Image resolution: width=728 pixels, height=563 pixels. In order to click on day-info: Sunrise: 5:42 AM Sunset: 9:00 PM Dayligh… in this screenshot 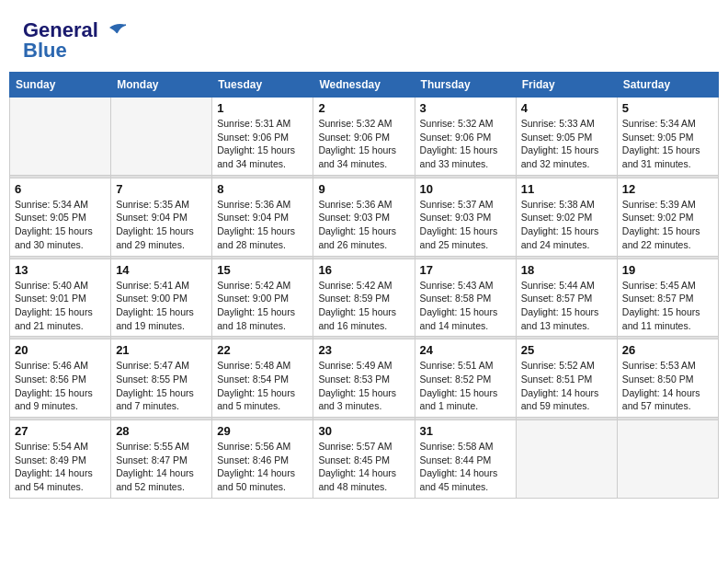, I will do `click(263, 305)`.